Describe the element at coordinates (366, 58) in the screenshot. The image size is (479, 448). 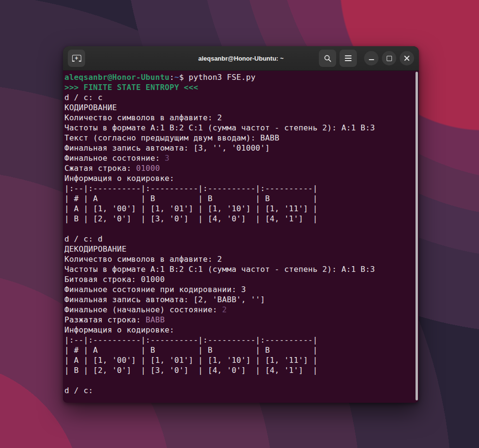
I see `titlebar-controls` at that location.